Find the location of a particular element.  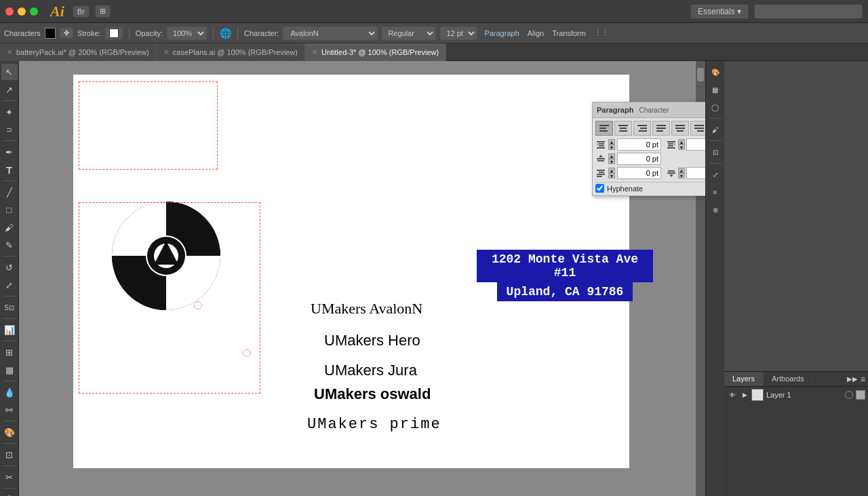

essentials-button: Essentials ▾ is located at coordinates (719, 12).